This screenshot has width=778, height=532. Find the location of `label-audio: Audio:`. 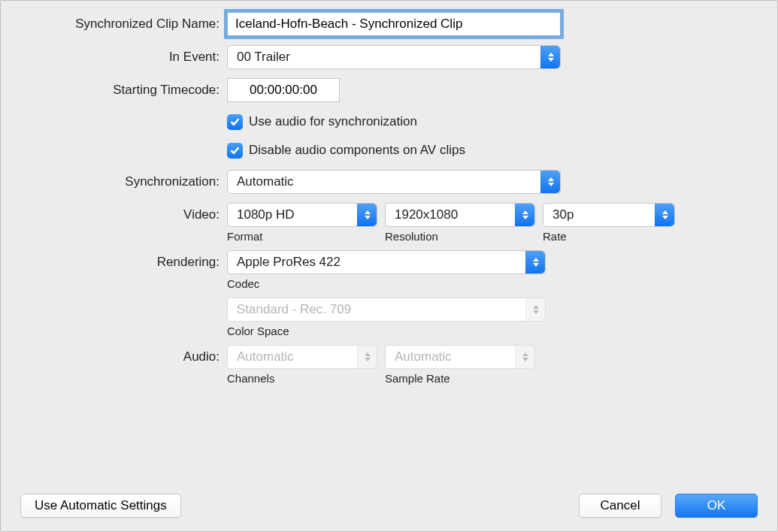

label-audio: Audio: is located at coordinates (123, 355).